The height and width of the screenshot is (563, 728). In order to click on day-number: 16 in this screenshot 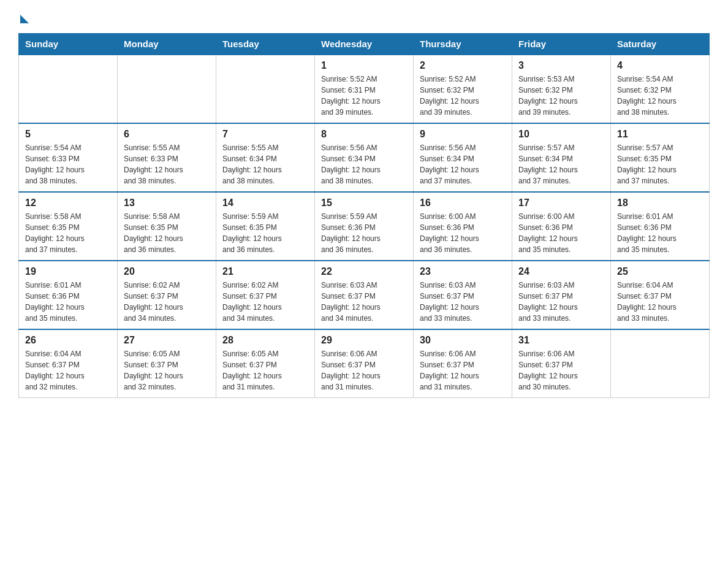, I will do `click(463, 203)`.